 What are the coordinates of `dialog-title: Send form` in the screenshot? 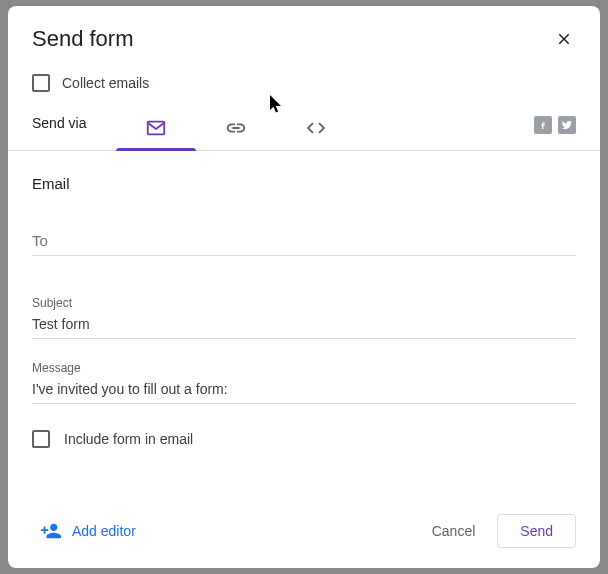 It's located at (83, 39).